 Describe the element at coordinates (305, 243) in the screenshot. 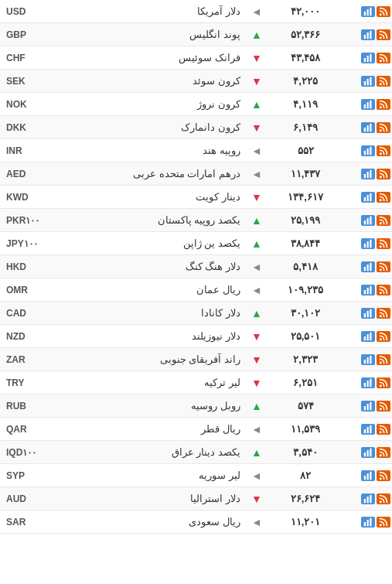

I see `currency-price: ۳۸,۸۴۴` at that location.